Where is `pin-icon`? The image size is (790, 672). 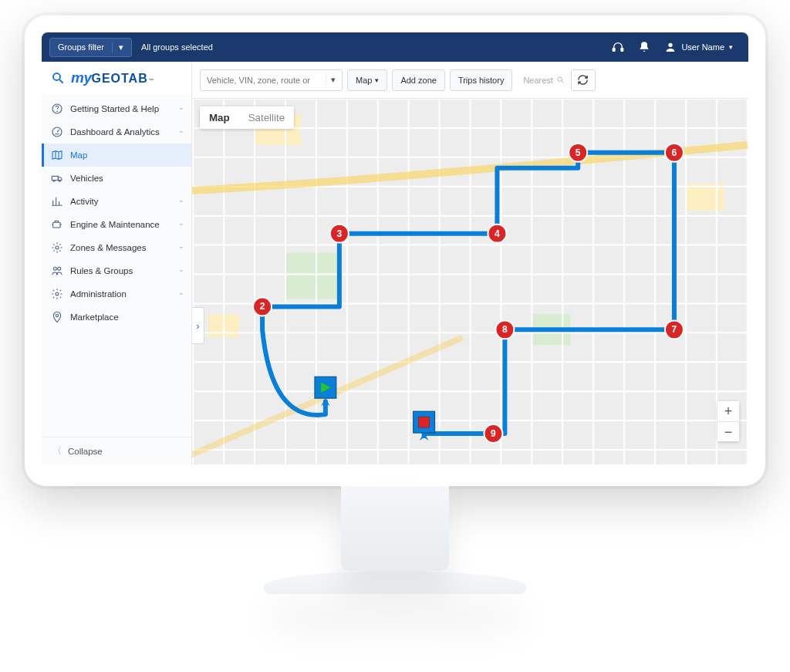 pin-icon is located at coordinates (57, 317).